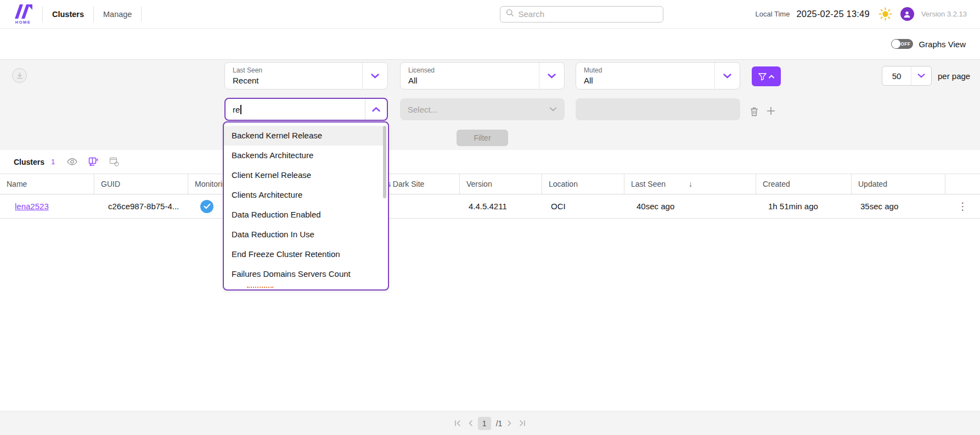 Image resolution: width=980 pixels, height=435 pixels. I want to click on last-seen-value: Recent, so click(297, 80).